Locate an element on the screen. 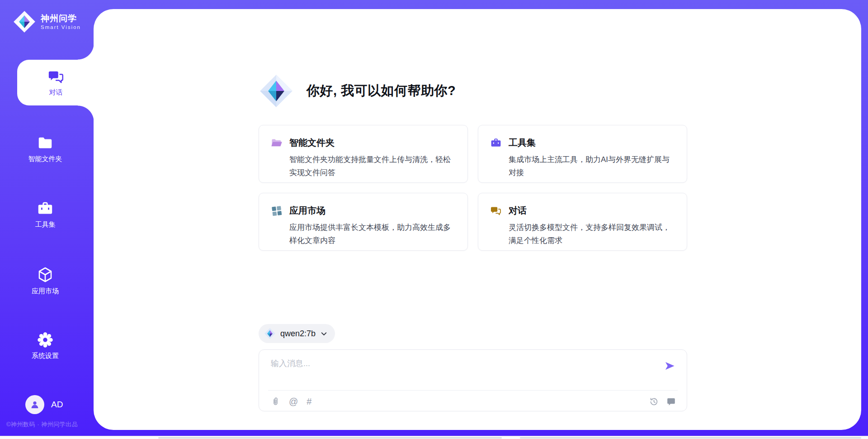  cube-icon is located at coordinates (45, 275).